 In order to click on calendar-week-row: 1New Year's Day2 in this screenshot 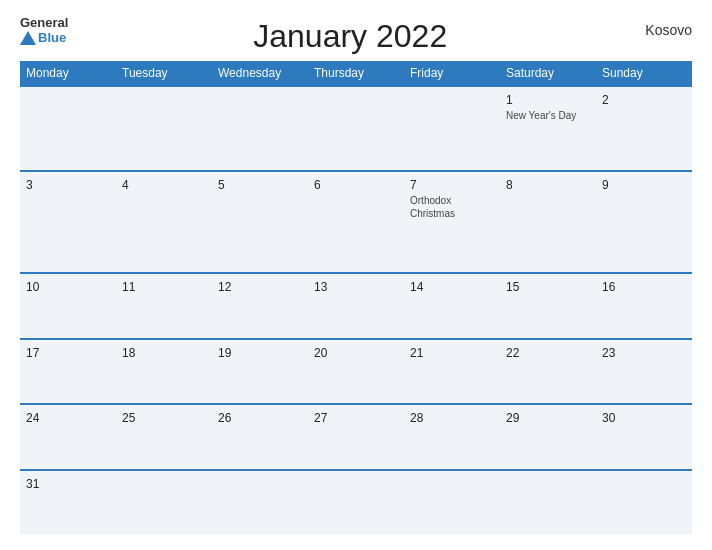, I will do `click(356, 128)`.